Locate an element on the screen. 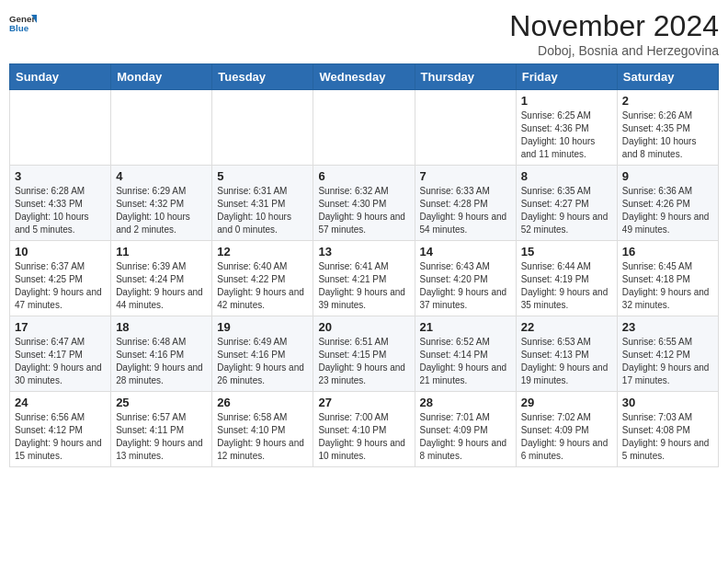  day-number: 18 is located at coordinates (162, 327).